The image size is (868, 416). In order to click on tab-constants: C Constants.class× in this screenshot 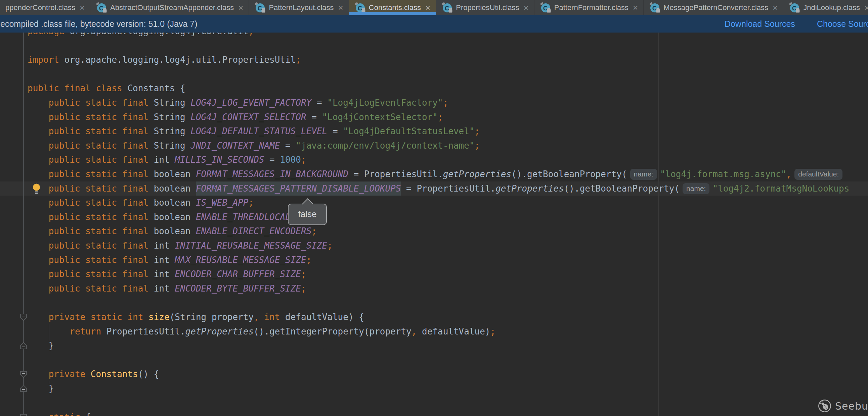, I will do `click(393, 7)`.